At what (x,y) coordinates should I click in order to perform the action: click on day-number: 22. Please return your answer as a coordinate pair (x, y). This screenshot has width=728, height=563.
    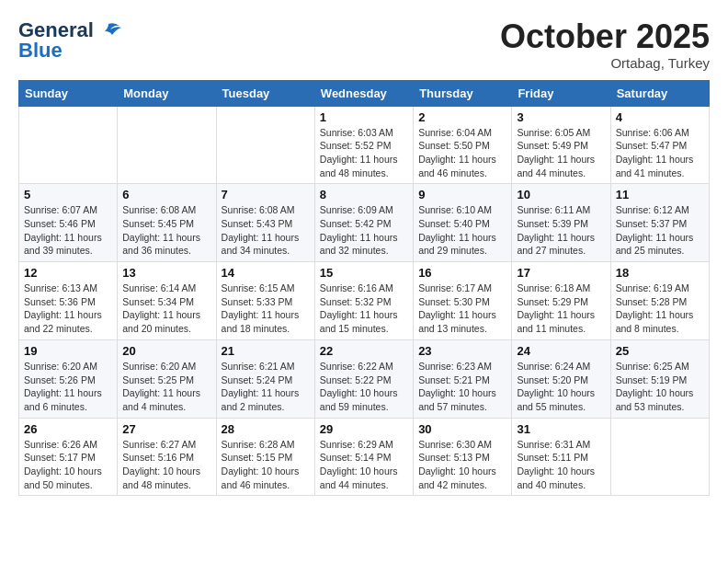
    Looking at the image, I should click on (364, 351).